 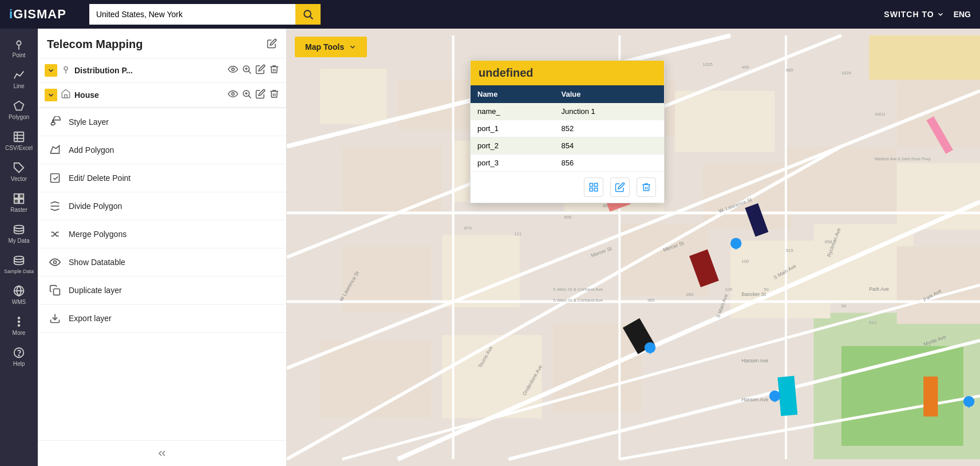 I want to click on svg-text: Madison Ave & Saint Rose Pkwy, so click(x=903, y=159).